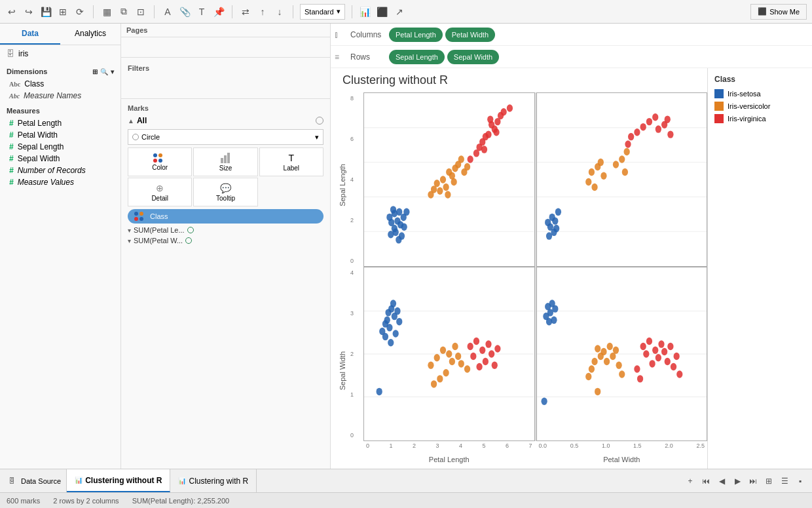  I want to click on list-view-icon: ☰, so click(784, 481).